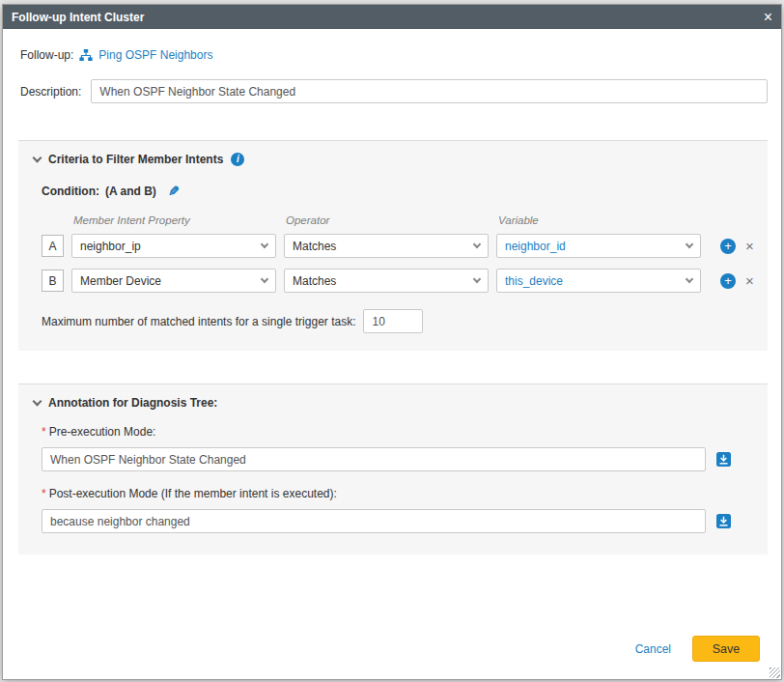  Describe the element at coordinates (398, 432) in the screenshot. I see `pre-execution-label: *Pre-execution Mode:` at that location.